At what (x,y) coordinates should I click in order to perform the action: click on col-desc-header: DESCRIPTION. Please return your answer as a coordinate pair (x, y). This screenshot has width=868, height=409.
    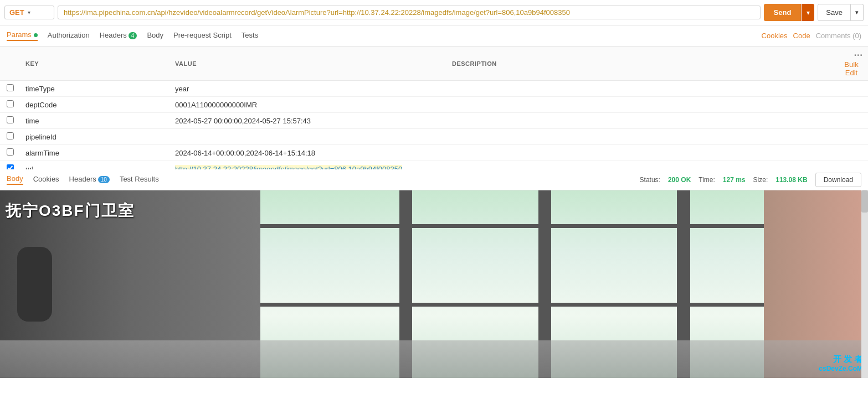
    Looking at the image, I should click on (640, 64).